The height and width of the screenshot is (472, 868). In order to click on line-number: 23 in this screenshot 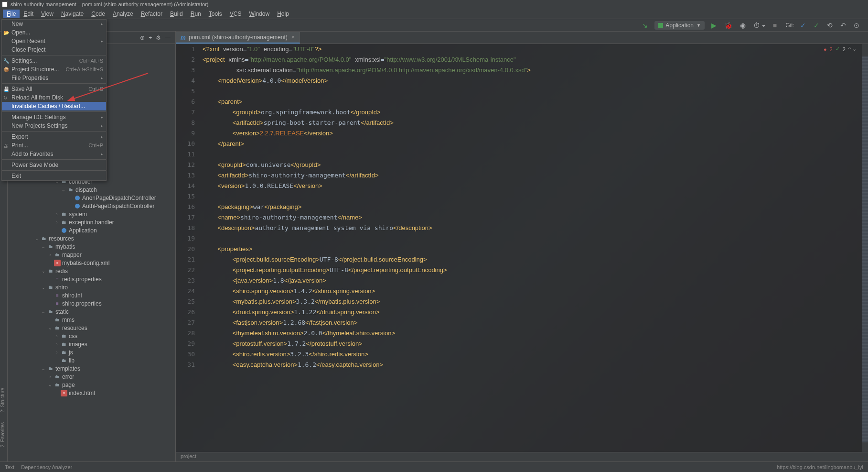, I will do `click(189, 281)`.